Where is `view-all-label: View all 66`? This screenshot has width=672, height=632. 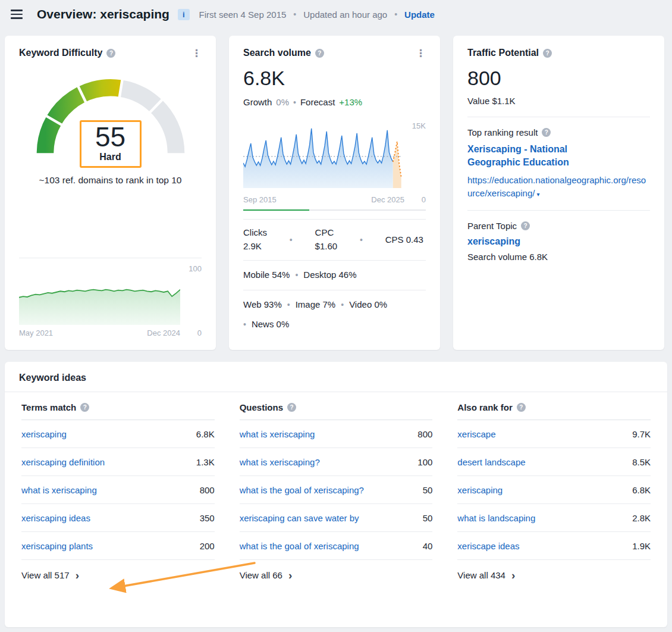 view-all-label: View all 66 is located at coordinates (261, 575).